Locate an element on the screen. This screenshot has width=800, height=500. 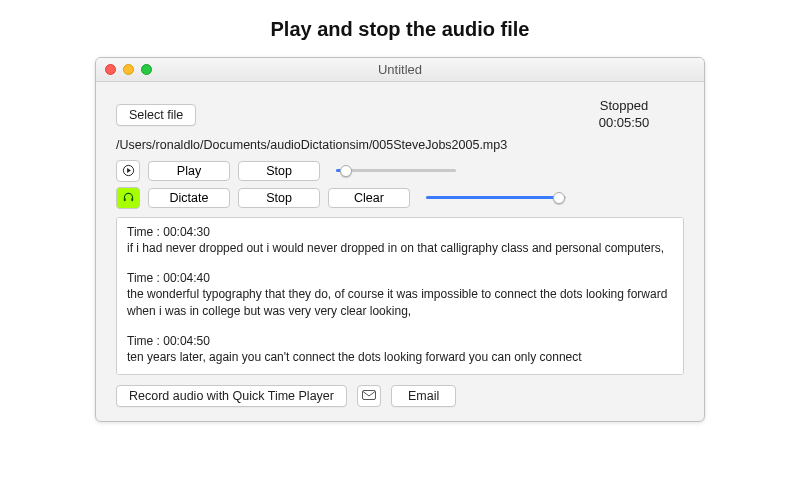
clear-button: Clear is located at coordinates (369, 198).